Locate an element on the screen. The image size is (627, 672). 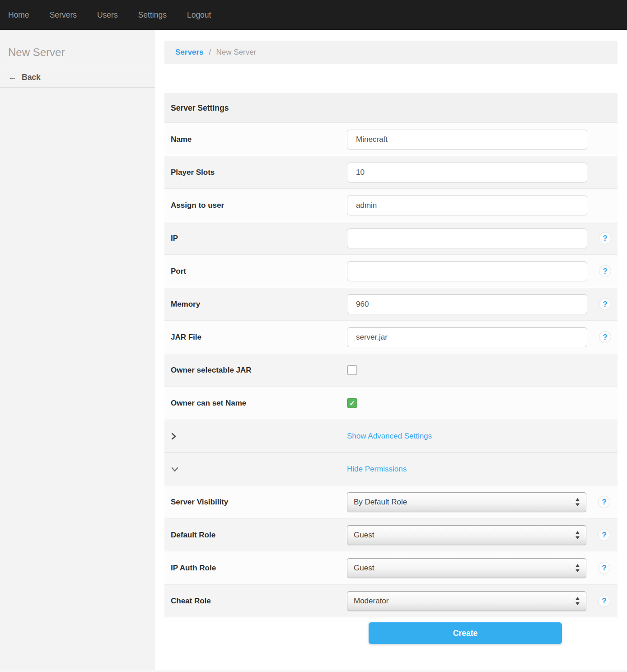
form-row-permissions-toggle: Hide Permissions is located at coordinates (391, 469).